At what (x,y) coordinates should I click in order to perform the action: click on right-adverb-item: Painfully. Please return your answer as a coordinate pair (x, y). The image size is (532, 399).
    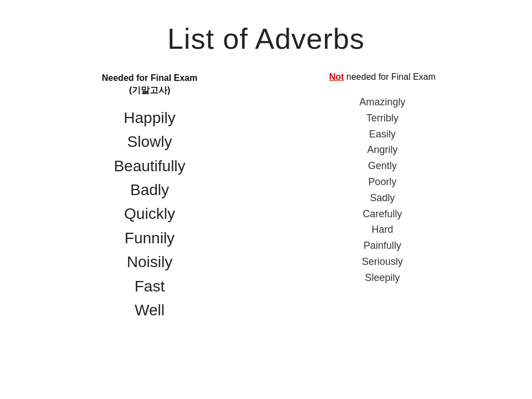
    Looking at the image, I should click on (382, 246).